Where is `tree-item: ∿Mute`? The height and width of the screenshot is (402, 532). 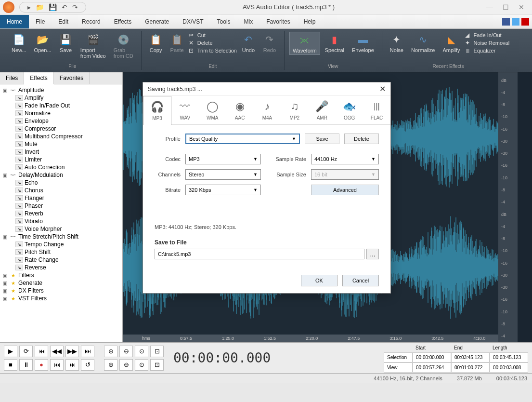
tree-item: ∿Mute is located at coordinates (68, 144).